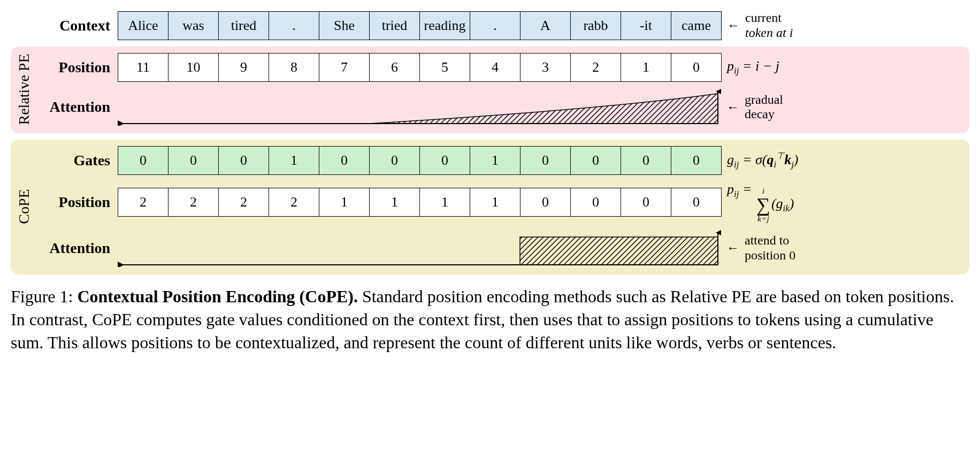  I want to click on relpe-attention-chart, so click(419, 107).